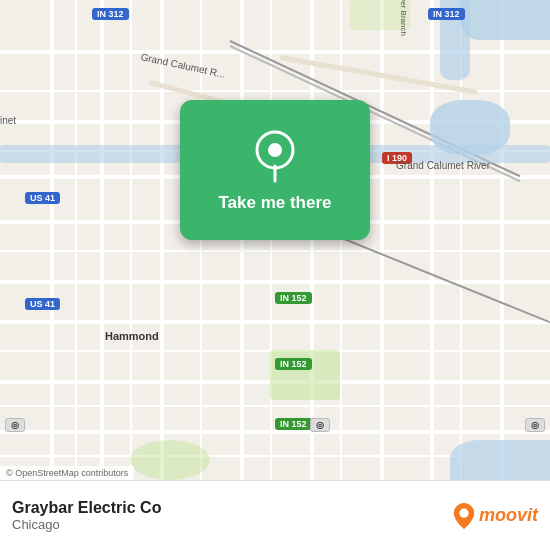 This screenshot has height=550, width=550. I want to click on shield-in152-2: IN 152, so click(294, 364).